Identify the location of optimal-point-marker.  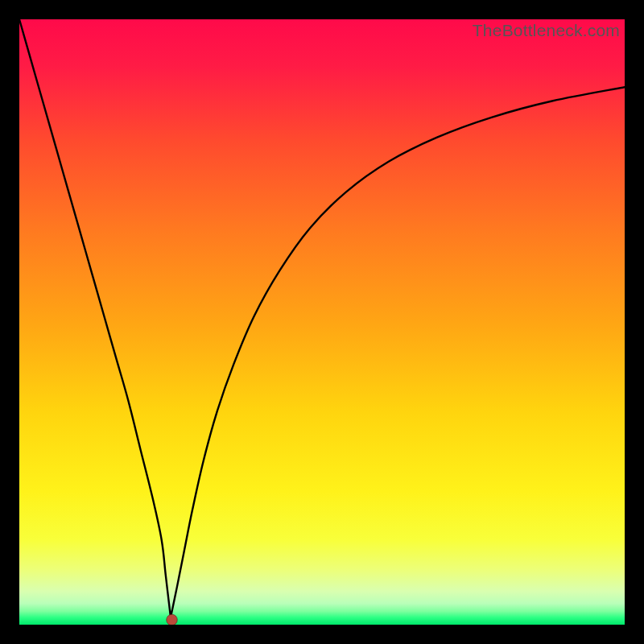
(172, 620).